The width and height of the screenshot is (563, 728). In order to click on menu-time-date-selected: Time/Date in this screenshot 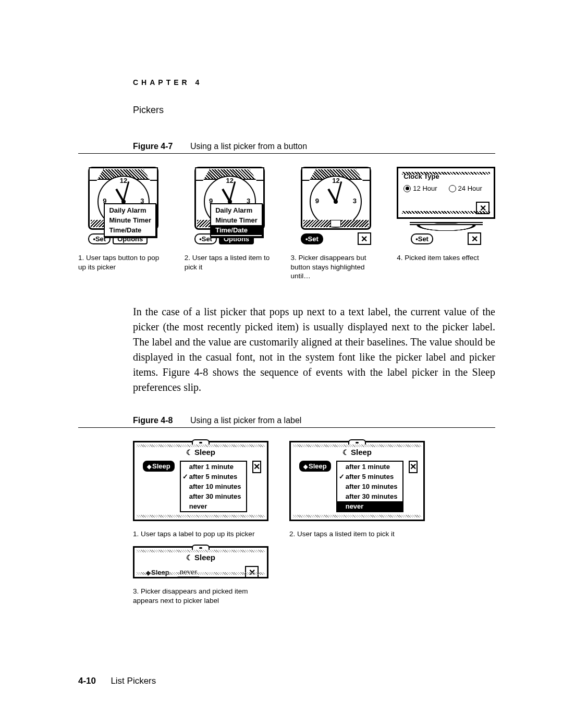, I will do `click(237, 230)`.